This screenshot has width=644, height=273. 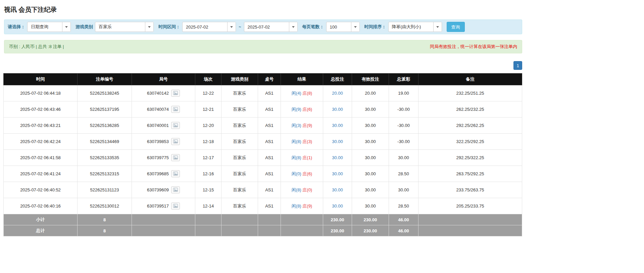 What do you see at coordinates (164, 126) in the screenshot?
I see `round-cell: 630740001` at bounding box center [164, 126].